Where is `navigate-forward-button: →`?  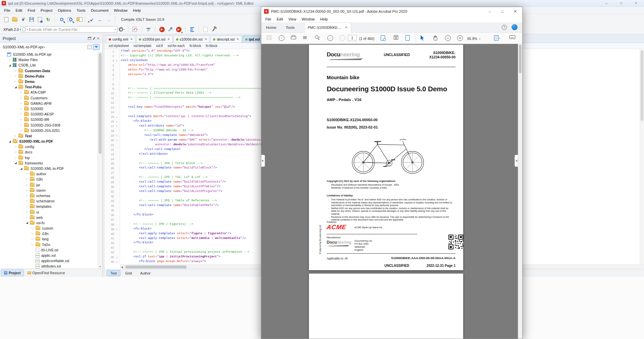 navigate-forward-button: → is located at coordinates (109, 19).